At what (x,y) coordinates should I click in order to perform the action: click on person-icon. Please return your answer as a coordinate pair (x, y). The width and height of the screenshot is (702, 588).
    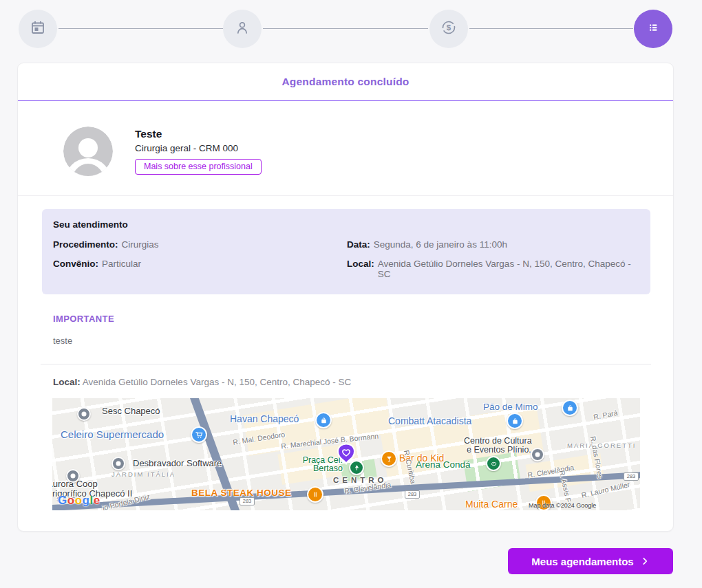
    Looking at the image, I should click on (242, 29).